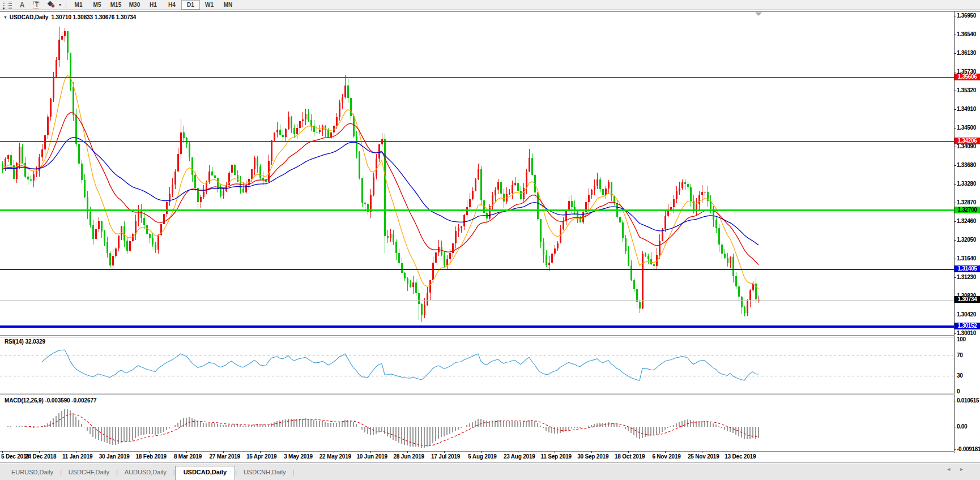 The height and width of the screenshot is (480, 980). I want to click on hline-1.32700, so click(477, 211).